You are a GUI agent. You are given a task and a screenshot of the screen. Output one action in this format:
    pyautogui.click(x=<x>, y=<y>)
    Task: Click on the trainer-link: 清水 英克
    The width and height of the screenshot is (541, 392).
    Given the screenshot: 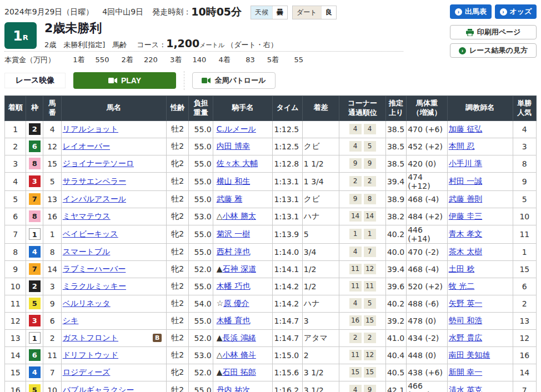 What is the action you would take?
    pyautogui.click(x=465, y=389)
    